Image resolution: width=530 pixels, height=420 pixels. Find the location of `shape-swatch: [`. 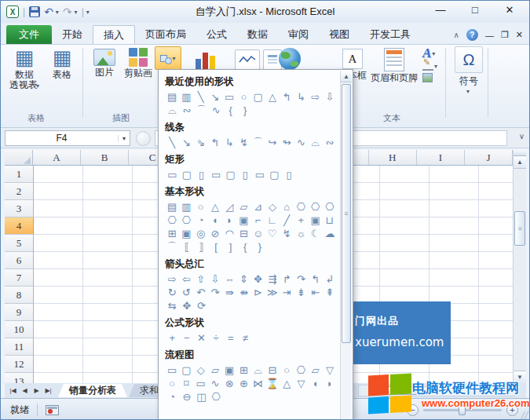

shape-swatch: [ is located at coordinates (217, 247).